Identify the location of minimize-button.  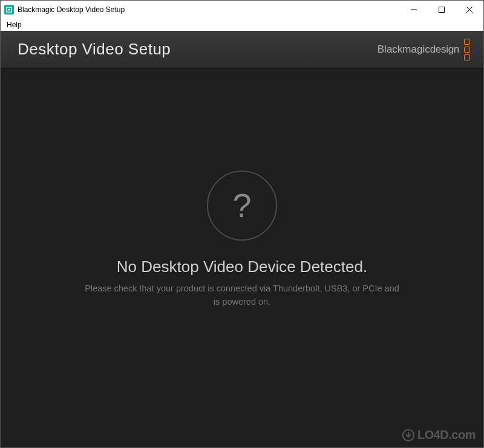
(414, 10).